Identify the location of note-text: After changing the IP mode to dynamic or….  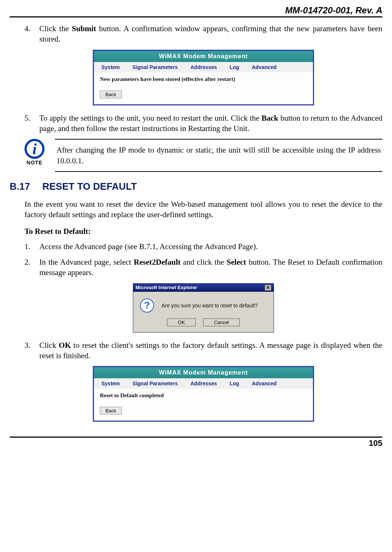
(219, 155).